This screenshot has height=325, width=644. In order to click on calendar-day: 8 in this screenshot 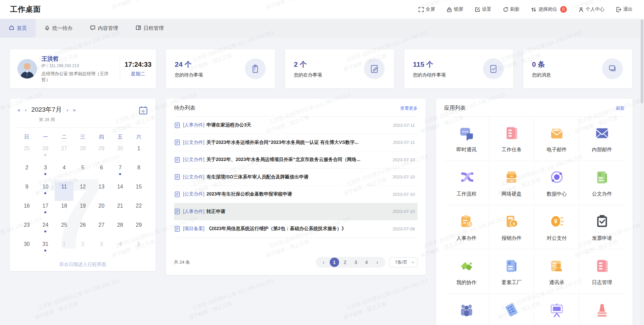, I will do `click(139, 172)`.